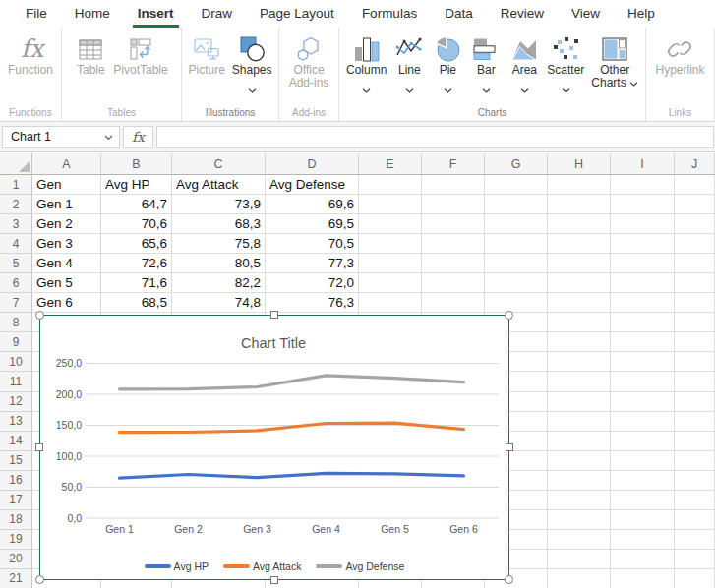 The image size is (715, 588). I want to click on cell-I14, so click(643, 441).